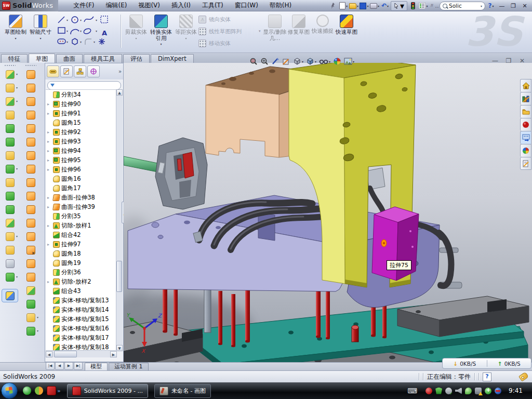 The image size is (532, 399). I want to click on tree-item: 切除-放样2, so click(82, 282).